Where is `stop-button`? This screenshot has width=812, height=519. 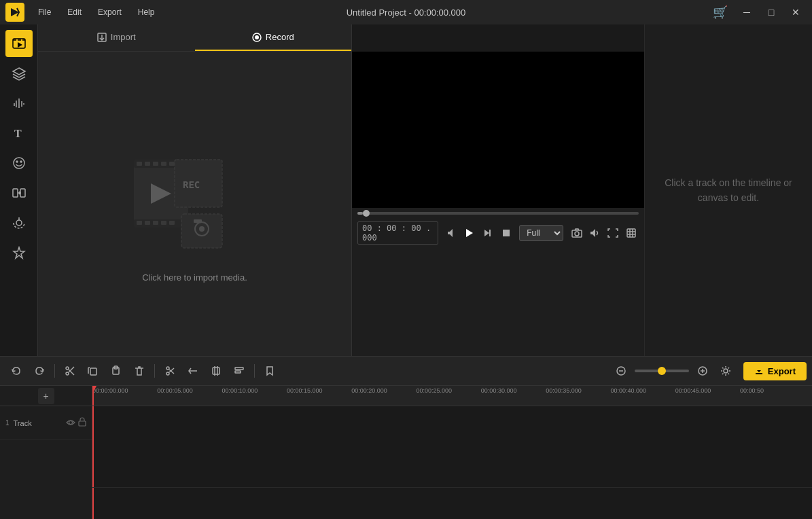
stop-button is located at coordinates (507, 233).